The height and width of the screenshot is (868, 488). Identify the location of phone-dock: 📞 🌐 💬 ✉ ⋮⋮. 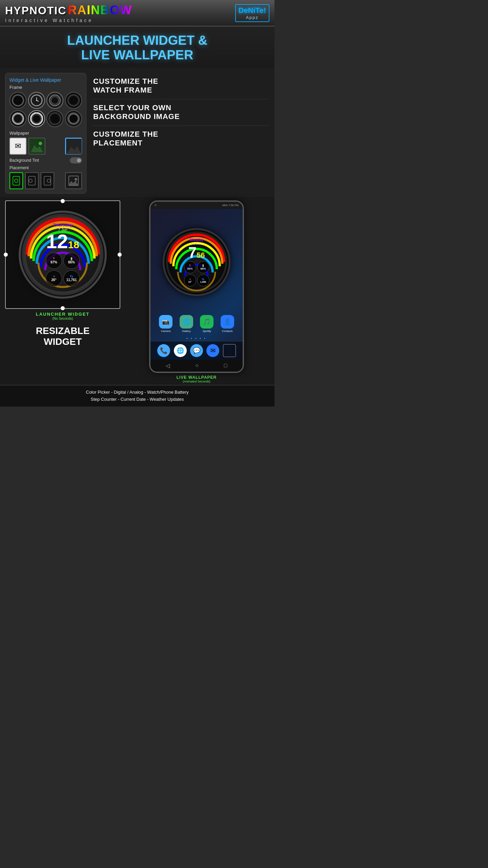
(197, 351).